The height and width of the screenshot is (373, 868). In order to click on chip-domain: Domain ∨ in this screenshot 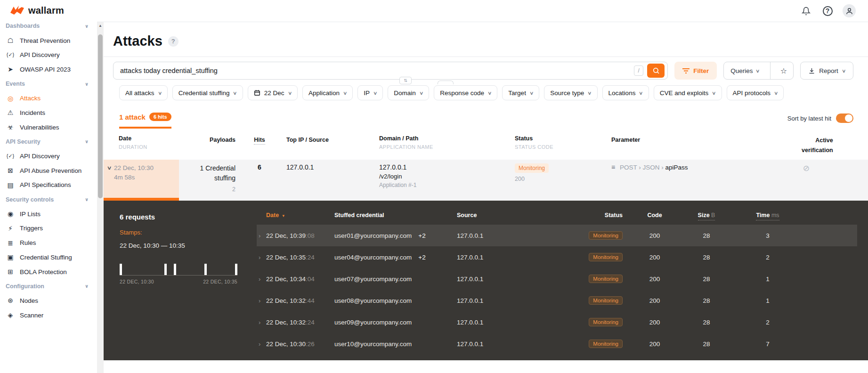, I will do `click(408, 93)`.